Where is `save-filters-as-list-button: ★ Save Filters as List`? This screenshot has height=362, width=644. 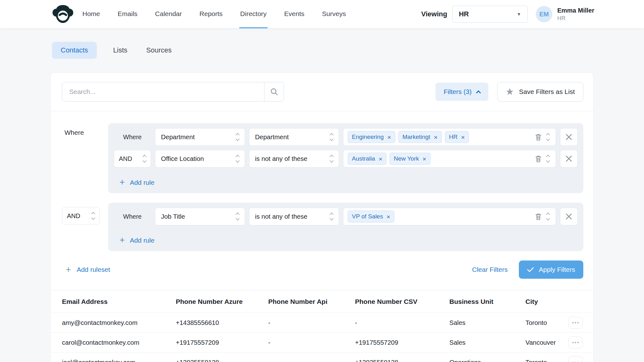 save-filters-as-list-button: ★ Save Filters as List is located at coordinates (540, 92).